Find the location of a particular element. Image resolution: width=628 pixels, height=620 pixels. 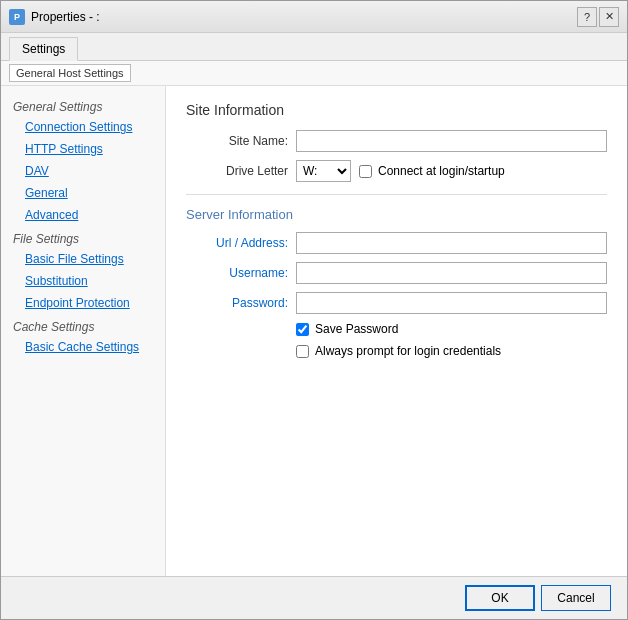

site-name-row: Site Name: is located at coordinates (396, 141).